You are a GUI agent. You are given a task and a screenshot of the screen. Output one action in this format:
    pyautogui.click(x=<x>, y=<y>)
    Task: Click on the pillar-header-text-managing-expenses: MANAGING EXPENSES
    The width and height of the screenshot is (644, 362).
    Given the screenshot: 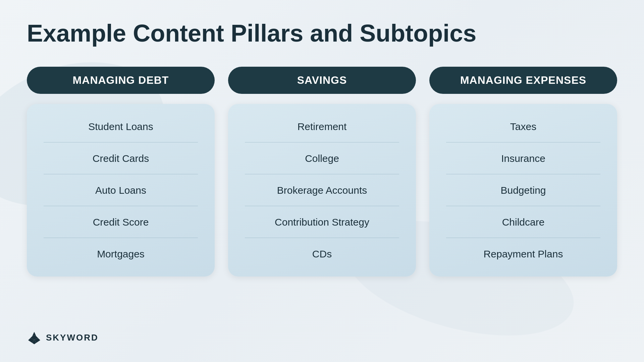 What is the action you would take?
    pyautogui.click(x=523, y=80)
    